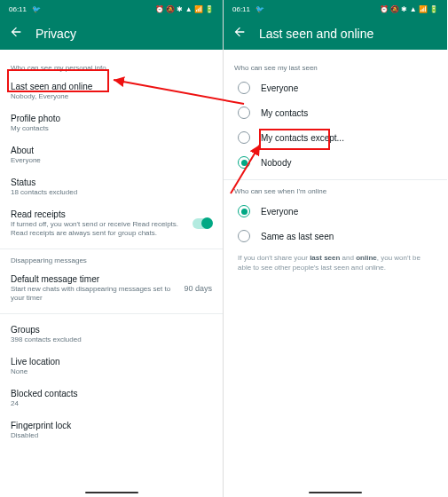 The image size is (448, 497). What do you see at coordinates (276, 163) in the screenshot?
I see `radio-label: Nobody` at bounding box center [276, 163].